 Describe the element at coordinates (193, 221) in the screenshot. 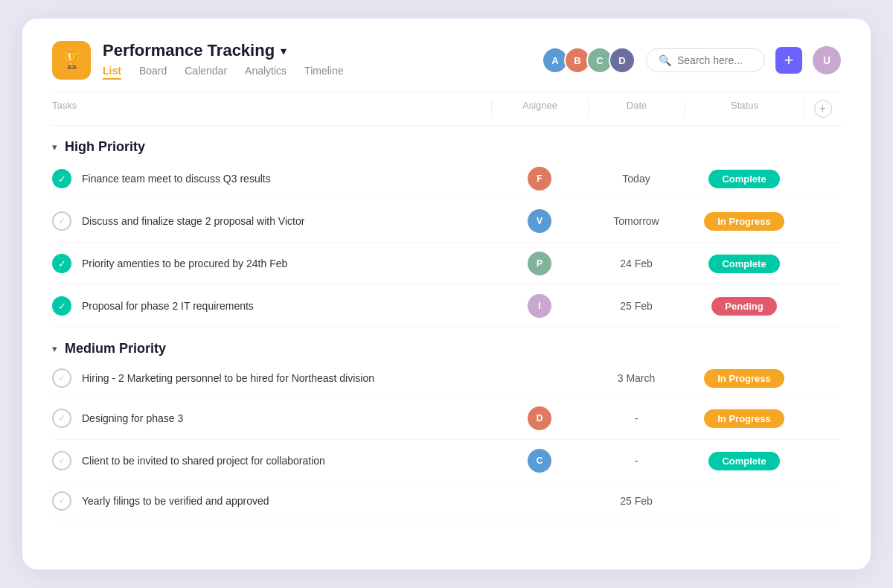

I see `task-name: Discuss and finalize stage 2 proposal wi…` at that location.